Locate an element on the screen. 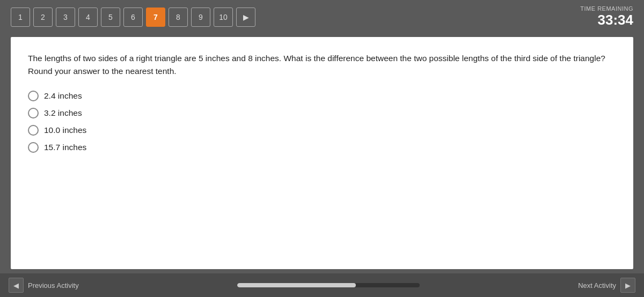  nav-button-5: 5 is located at coordinates (111, 17).